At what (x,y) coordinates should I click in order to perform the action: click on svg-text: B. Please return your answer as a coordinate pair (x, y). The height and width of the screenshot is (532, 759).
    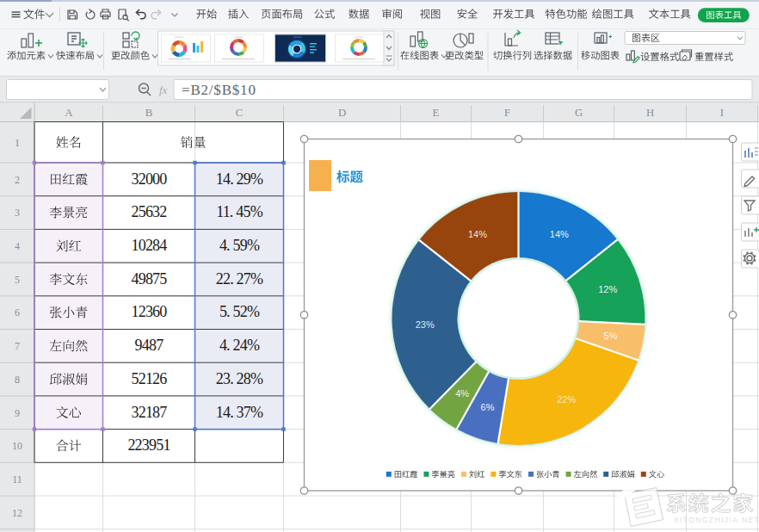
    Looking at the image, I should click on (150, 113).